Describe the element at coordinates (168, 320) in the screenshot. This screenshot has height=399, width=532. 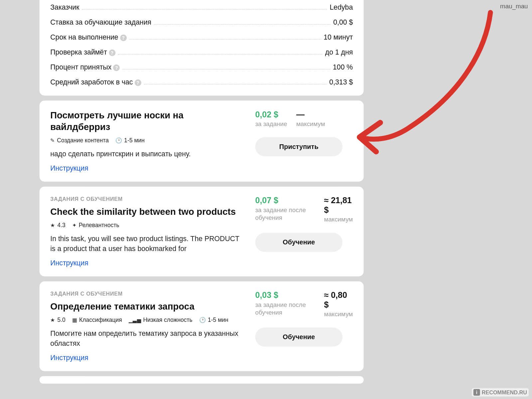
I see `meta-text: Низкая сложность` at that location.